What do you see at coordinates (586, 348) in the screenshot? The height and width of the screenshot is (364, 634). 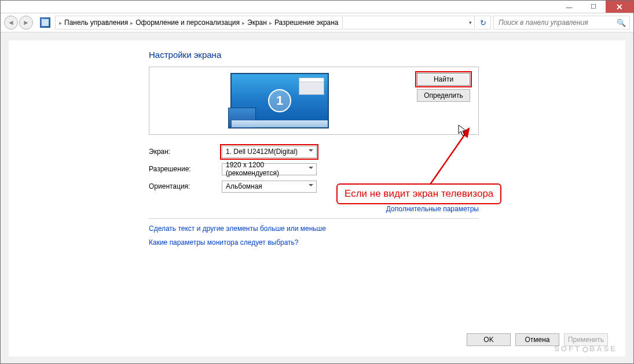 I see `watermark: SOFTBASE` at bounding box center [586, 348].